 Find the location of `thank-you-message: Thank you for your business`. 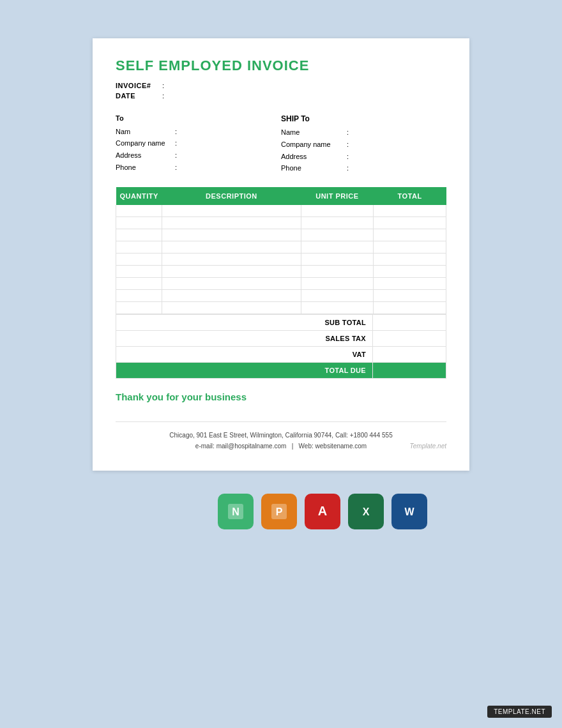

thank-you-message: Thank you for your business is located at coordinates (281, 397).